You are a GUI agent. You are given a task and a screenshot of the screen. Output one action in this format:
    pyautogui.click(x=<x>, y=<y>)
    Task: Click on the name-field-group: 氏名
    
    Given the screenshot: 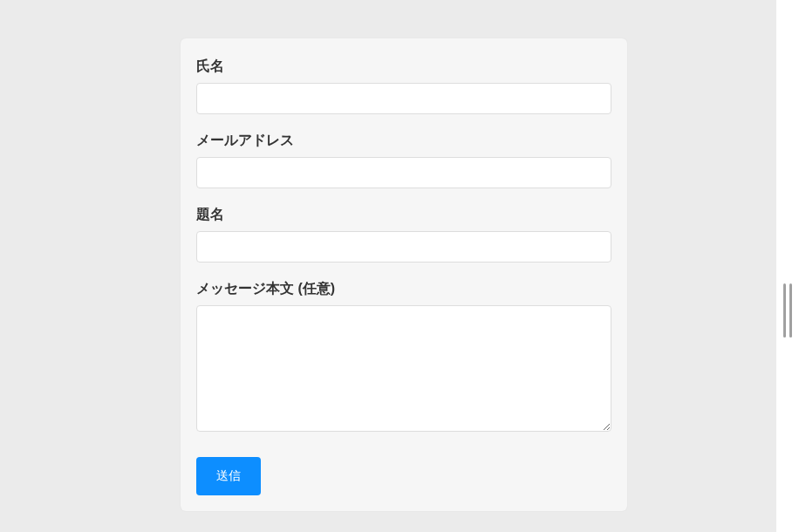 What is the action you would take?
    pyautogui.click(x=404, y=85)
    